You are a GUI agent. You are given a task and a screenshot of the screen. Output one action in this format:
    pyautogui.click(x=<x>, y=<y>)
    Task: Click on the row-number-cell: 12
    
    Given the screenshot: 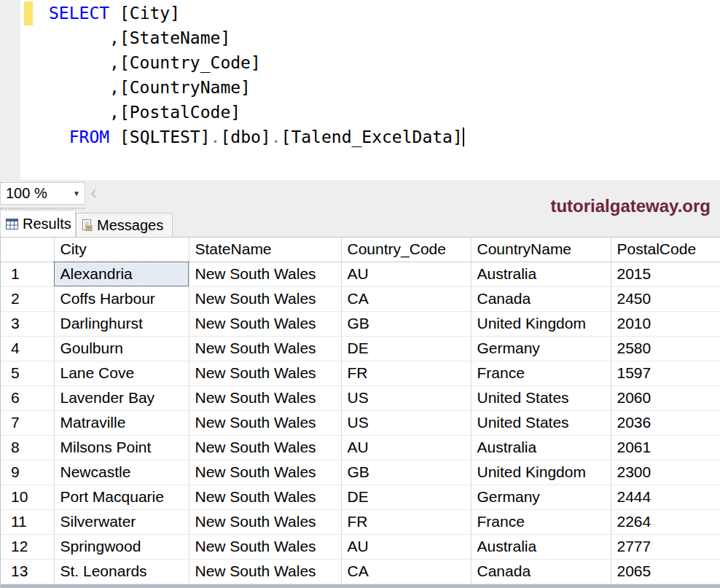 What is the action you would take?
    pyautogui.click(x=28, y=546)
    